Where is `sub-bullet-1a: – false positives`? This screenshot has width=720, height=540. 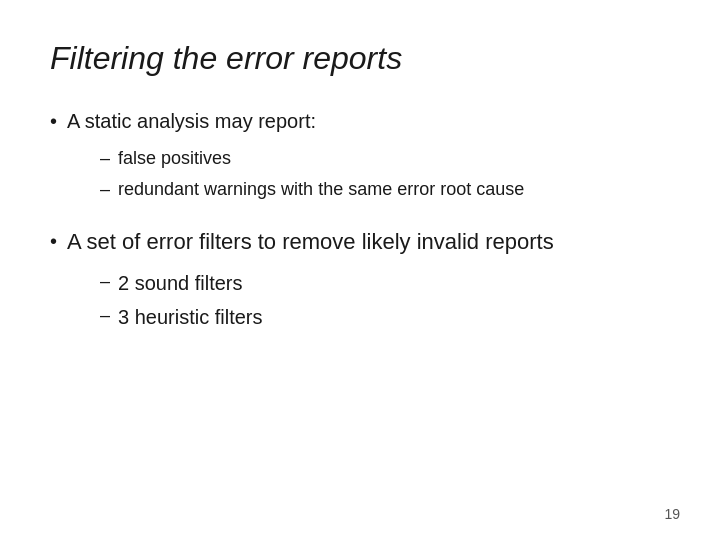 sub-bullet-1a: – false positives is located at coordinates (385, 158).